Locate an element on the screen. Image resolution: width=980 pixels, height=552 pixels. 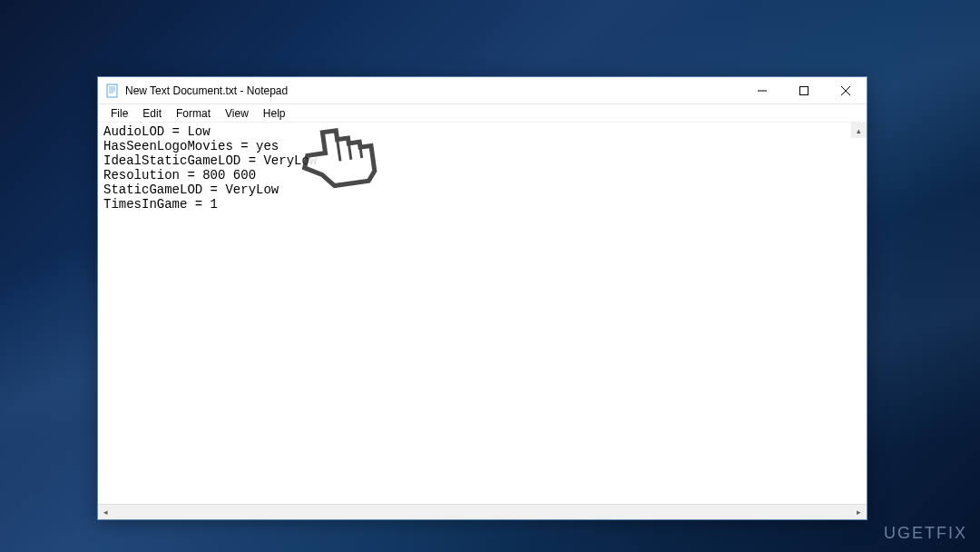
notepad-icon is located at coordinates (113, 91).